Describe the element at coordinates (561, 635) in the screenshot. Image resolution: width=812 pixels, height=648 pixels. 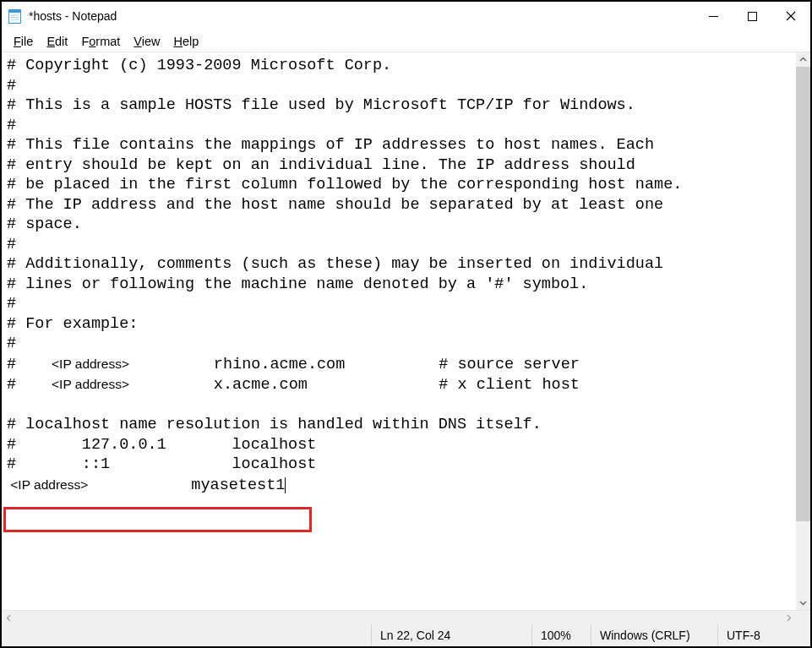
I see `status-zoom: 100%` at that location.